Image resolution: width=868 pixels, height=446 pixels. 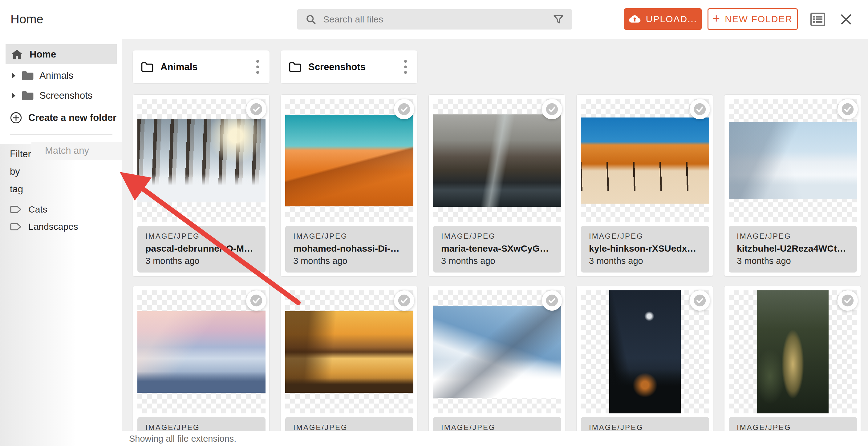 What do you see at coordinates (435, 20) in the screenshot?
I see `search-input` at bounding box center [435, 20].